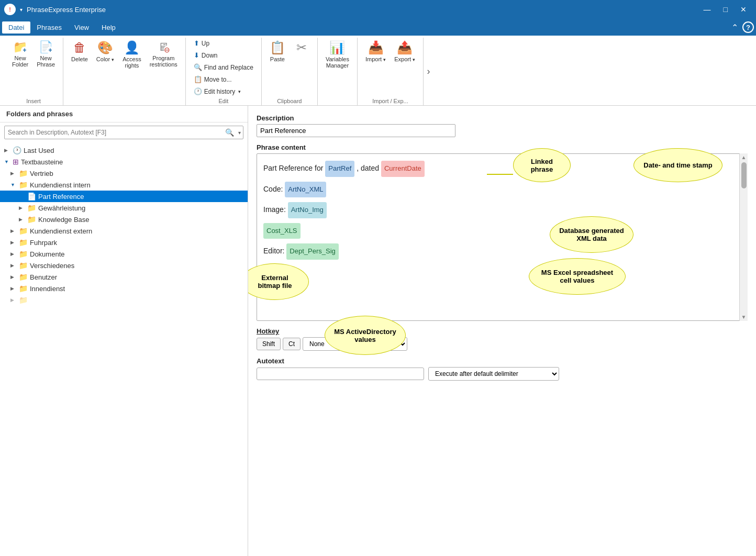 The height and width of the screenshot is (556, 756). What do you see at coordinates (306, 190) in the screenshot?
I see `artno-xml-tag: ArtNo_XML` at bounding box center [306, 190].